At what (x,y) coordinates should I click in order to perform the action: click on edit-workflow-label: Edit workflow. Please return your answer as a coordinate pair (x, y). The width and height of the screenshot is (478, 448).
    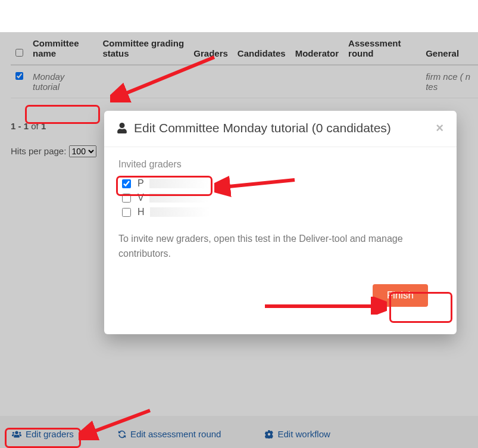
    Looking at the image, I should click on (304, 434).